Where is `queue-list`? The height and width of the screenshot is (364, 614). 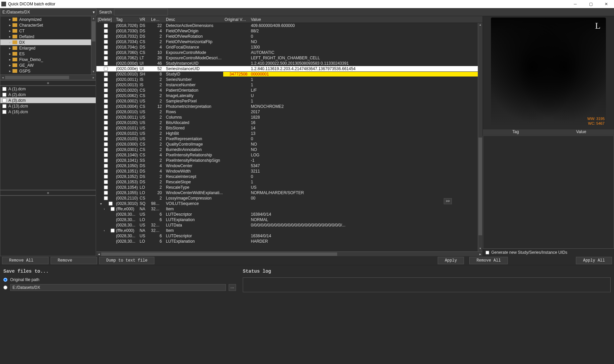 queue-list is located at coordinates (48, 226).